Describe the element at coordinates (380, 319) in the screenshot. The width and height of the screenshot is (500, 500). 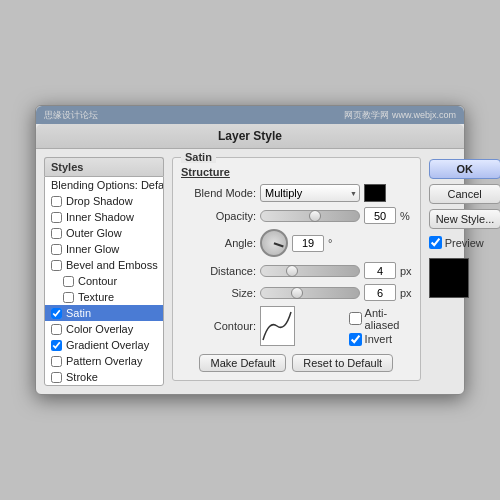
I see `anti-aliased-label: Anti-aliased` at that location.